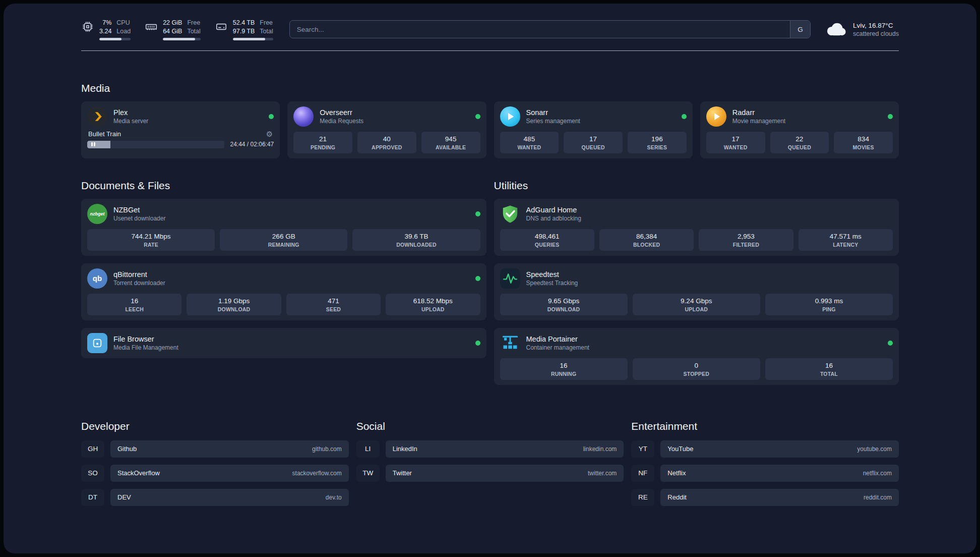  What do you see at coordinates (550, 29) in the screenshot?
I see `search-bar: G` at bounding box center [550, 29].